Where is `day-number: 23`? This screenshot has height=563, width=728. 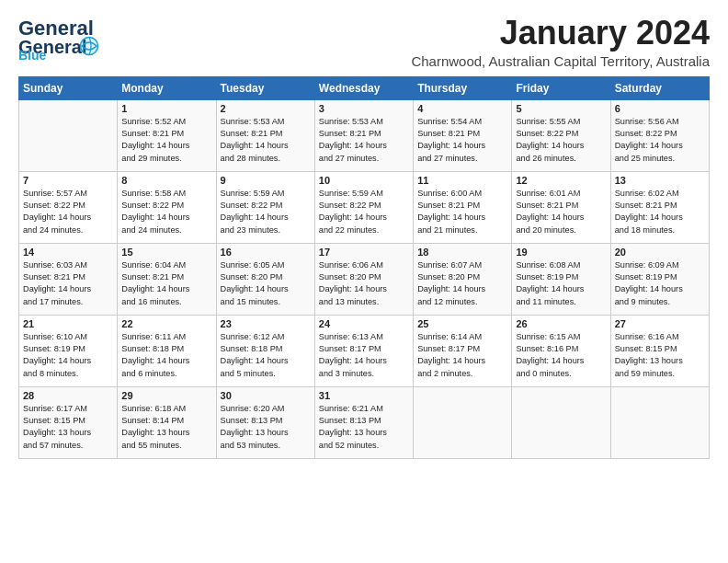
day-number: 23 is located at coordinates (266, 324).